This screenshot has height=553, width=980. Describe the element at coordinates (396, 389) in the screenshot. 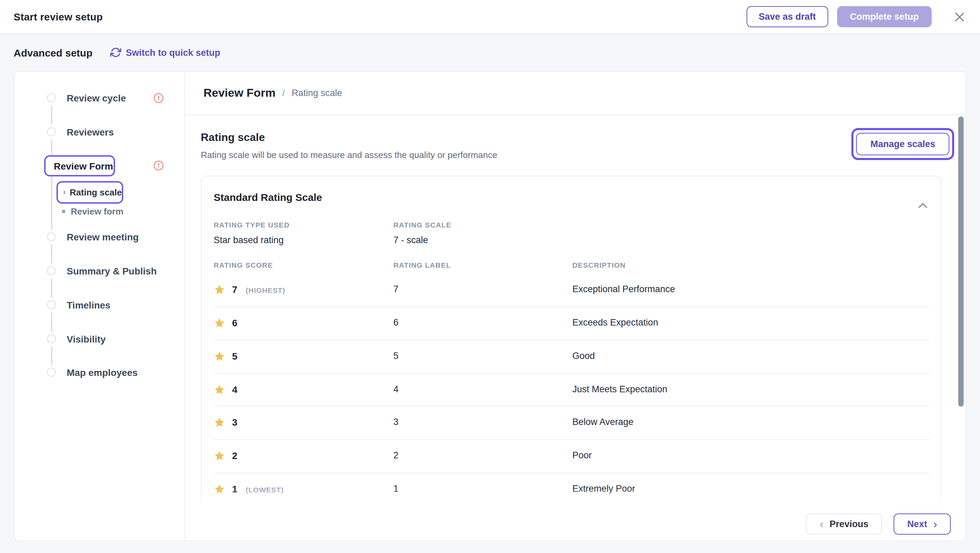

I see `rating-label-cell: 4` at that location.